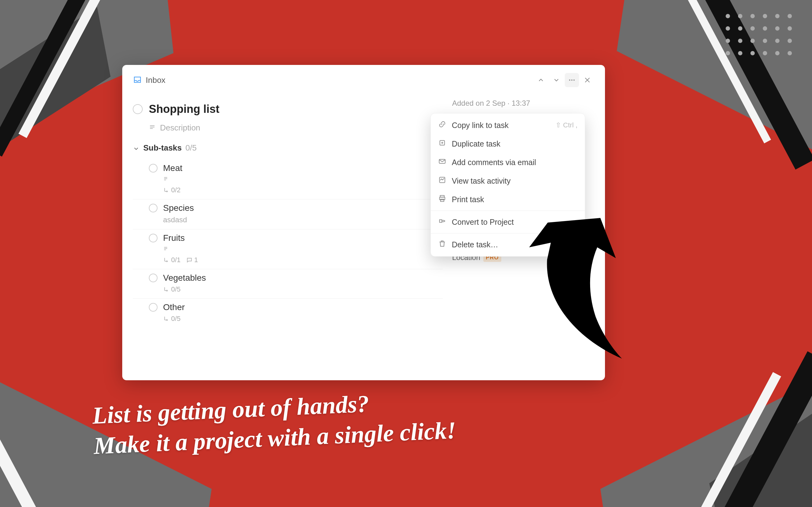 The image size is (812, 507). What do you see at coordinates (138, 80) in the screenshot?
I see `inbox-icon` at bounding box center [138, 80].